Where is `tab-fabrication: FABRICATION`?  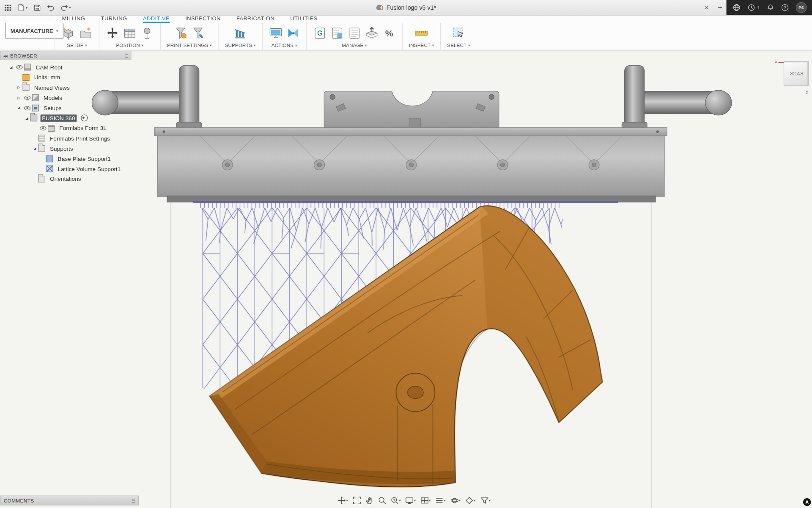 tab-fabrication: FABRICATION is located at coordinates (255, 19).